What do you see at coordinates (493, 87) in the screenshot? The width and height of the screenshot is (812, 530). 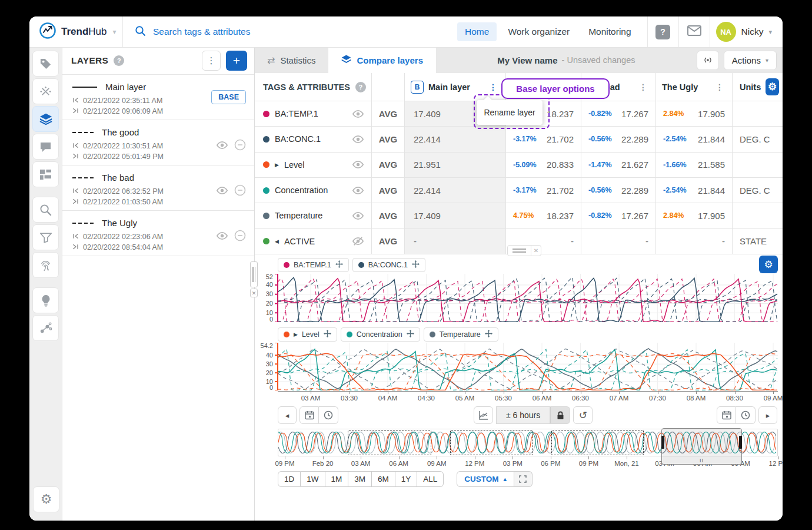 I see `main-layer-options-button: ⋮` at bounding box center [493, 87].